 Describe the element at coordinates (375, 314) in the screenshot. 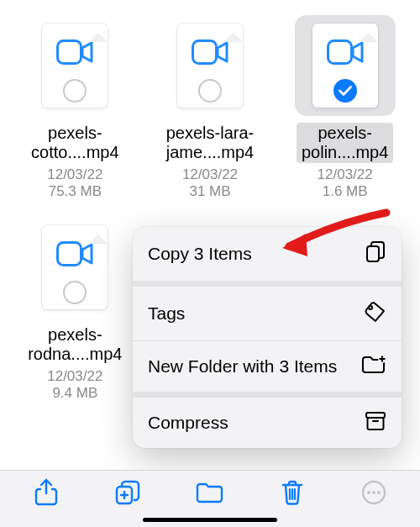

I see `tag-icon` at that location.